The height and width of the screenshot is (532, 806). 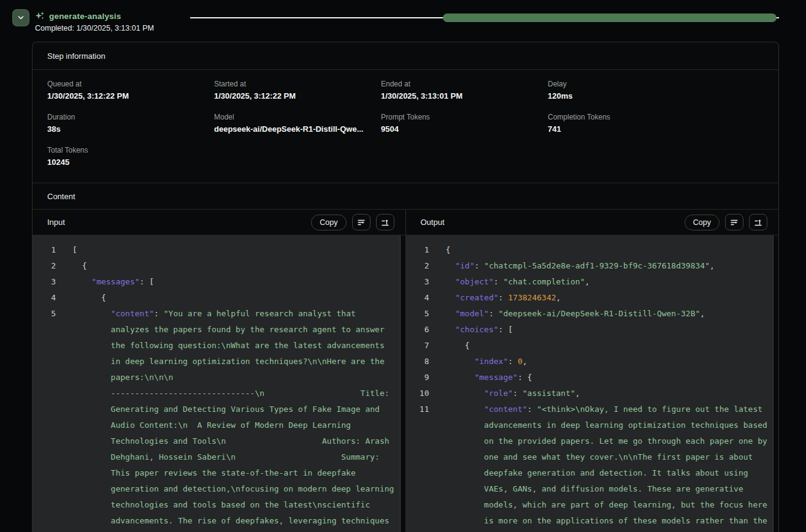 What do you see at coordinates (418, 330) in the screenshot?
I see `line-number: 6` at bounding box center [418, 330].